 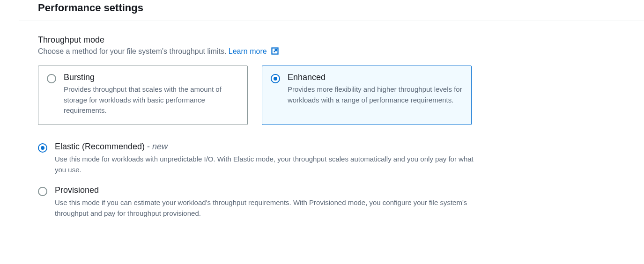 What do you see at coordinates (151, 100) in the screenshot?
I see `bursting-desc: Provides throughput that scales with the…` at bounding box center [151, 100].